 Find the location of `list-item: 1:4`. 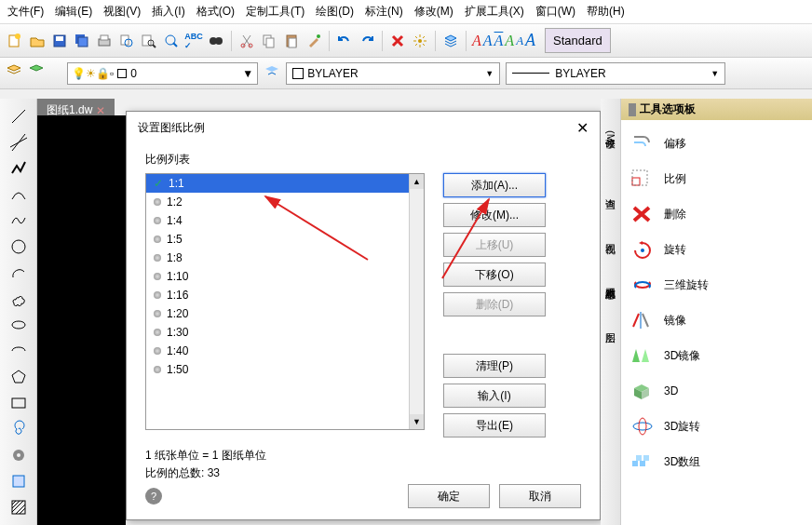

list-item: 1:4 is located at coordinates (285, 221).